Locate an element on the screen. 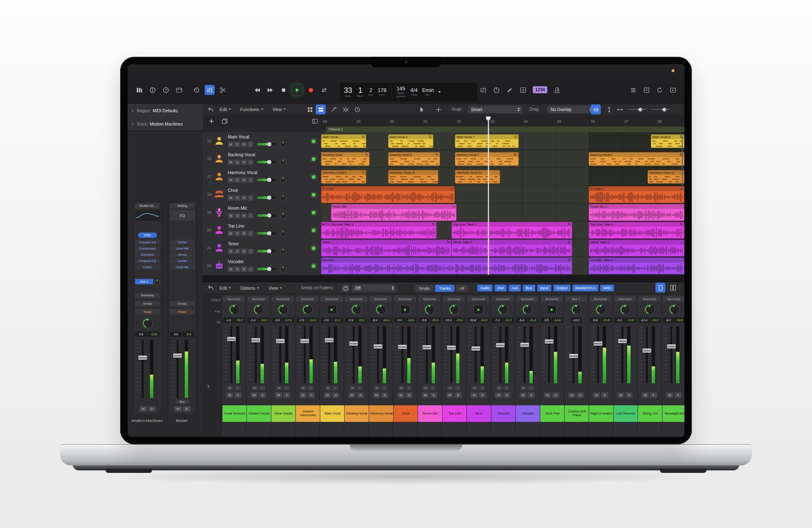 Image resolution: width=812 pixels, height=528 pixels. filter-inst: Inst is located at coordinates (500, 288).